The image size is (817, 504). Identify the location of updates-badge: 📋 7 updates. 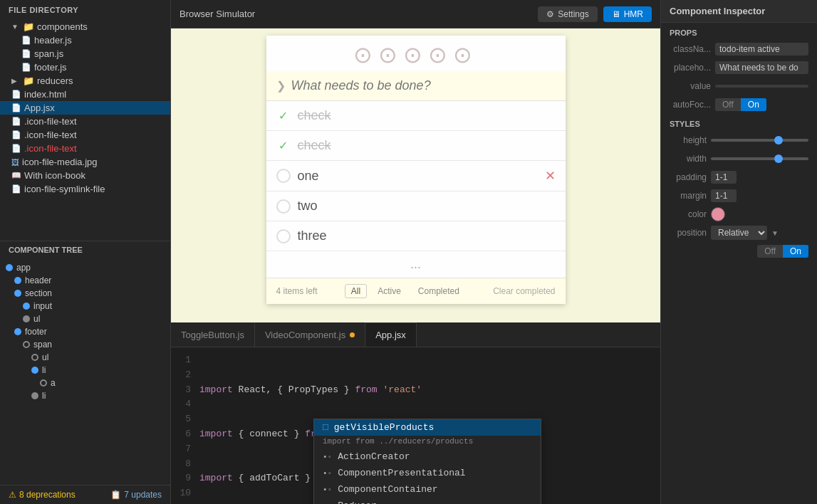
(136, 495).